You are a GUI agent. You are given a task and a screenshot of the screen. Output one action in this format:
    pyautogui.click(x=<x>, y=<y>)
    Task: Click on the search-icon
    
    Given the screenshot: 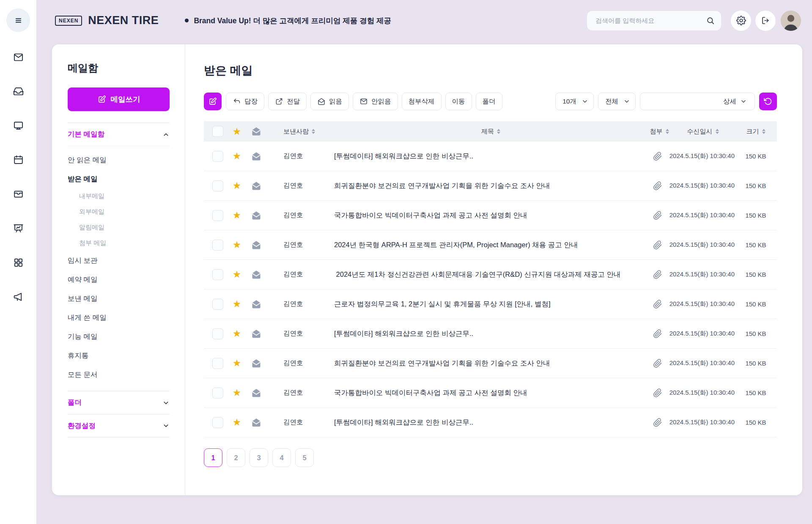 What is the action you would take?
    pyautogui.click(x=710, y=21)
    